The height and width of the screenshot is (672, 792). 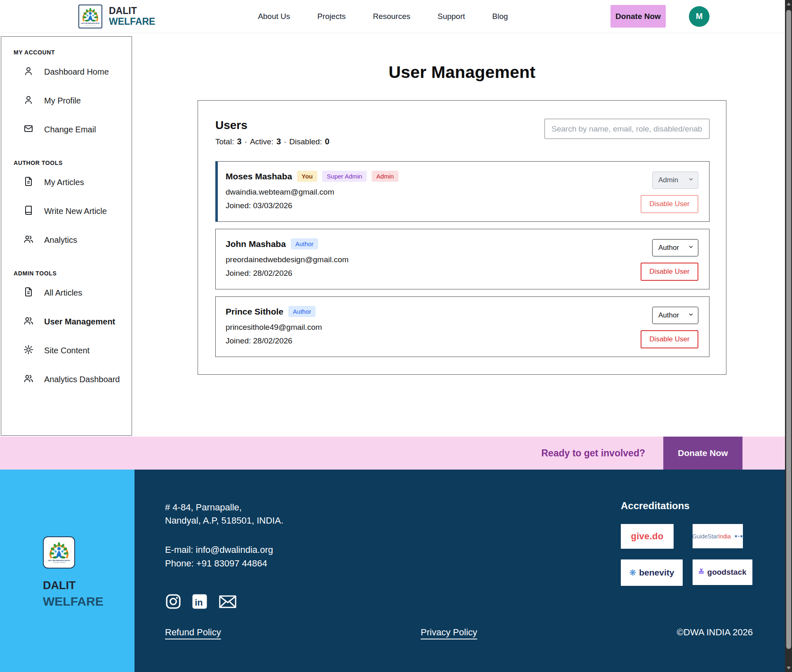 I want to click on accreditation-givedo: give.do, so click(x=647, y=536).